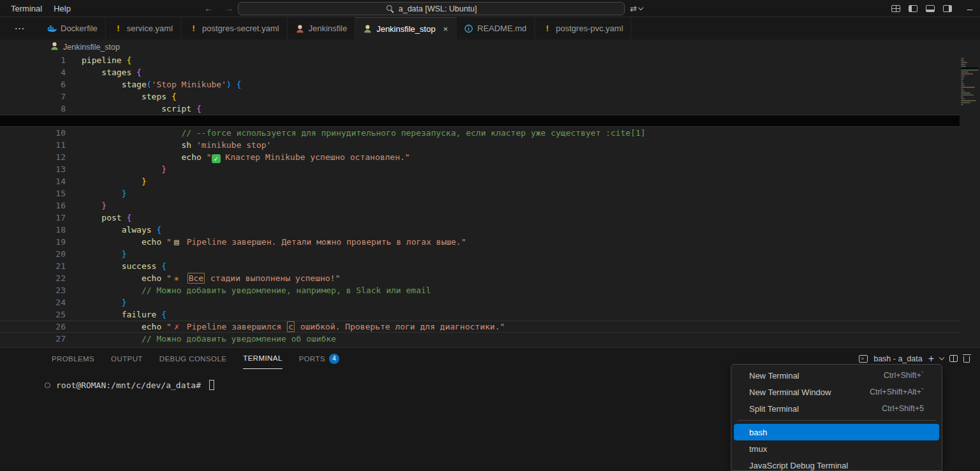  Describe the element at coordinates (47, 385) in the screenshot. I see `command-decoration-icon` at that location.